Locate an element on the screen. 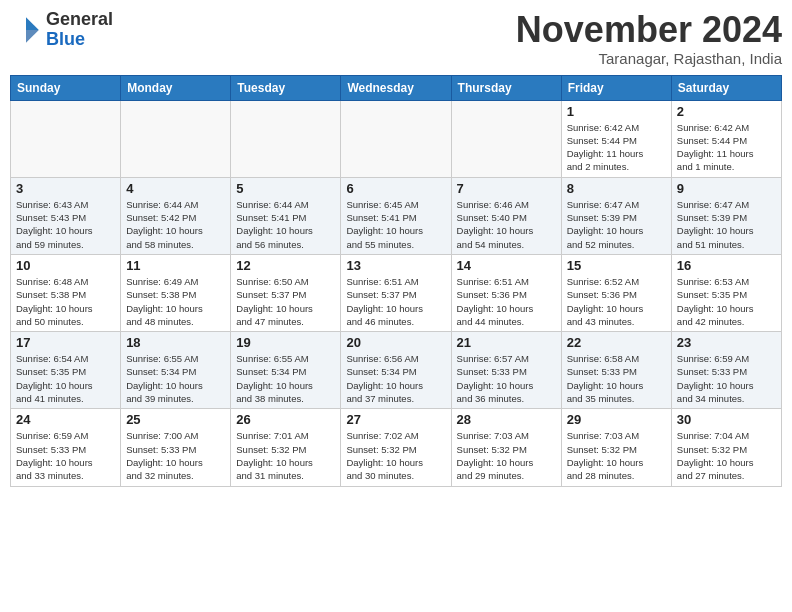  day-info: Sunrise: 6:51 AM Sunset: 5:36 PM Dayligh… is located at coordinates (506, 302).